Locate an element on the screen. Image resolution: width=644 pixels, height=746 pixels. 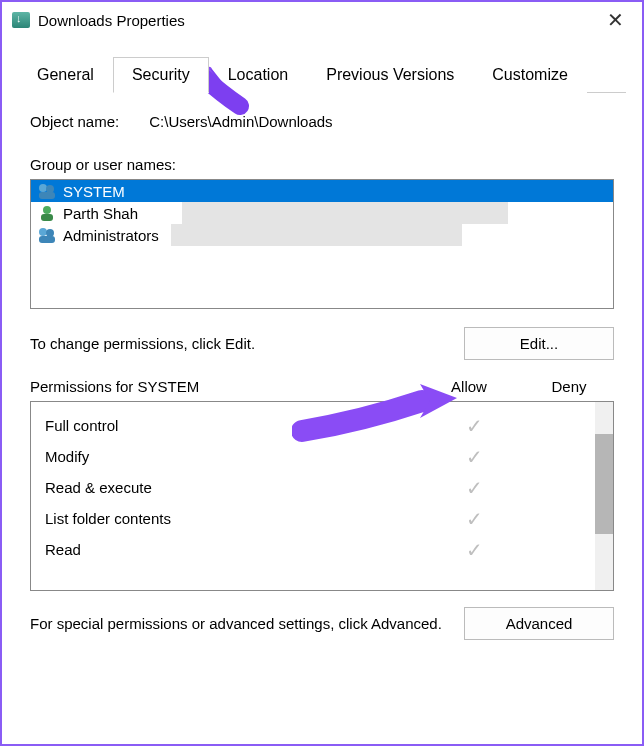
perm-name: Full control is located at coordinates (232, 426).